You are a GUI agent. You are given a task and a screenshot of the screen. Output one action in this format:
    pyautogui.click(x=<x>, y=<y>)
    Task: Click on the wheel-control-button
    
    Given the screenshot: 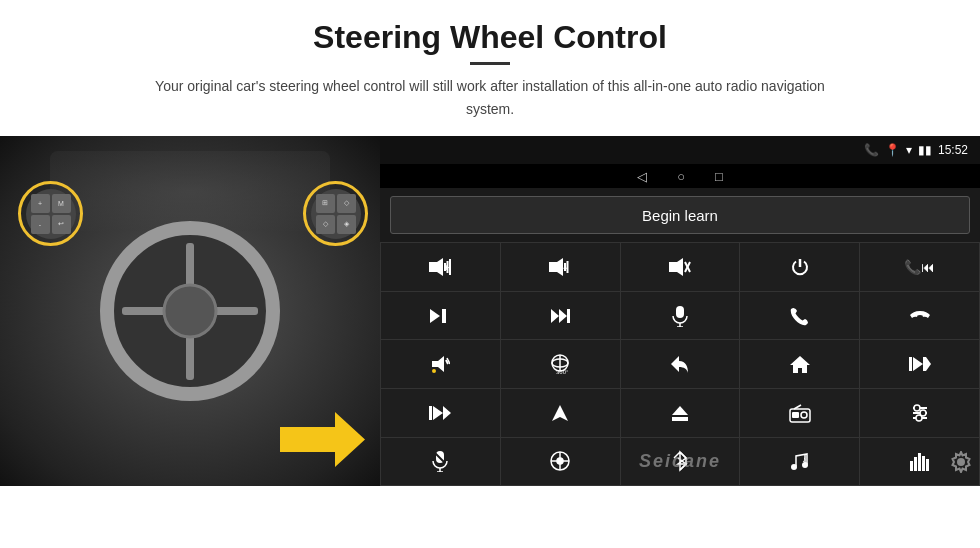 What is the action you would take?
    pyautogui.click(x=560, y=462)
    